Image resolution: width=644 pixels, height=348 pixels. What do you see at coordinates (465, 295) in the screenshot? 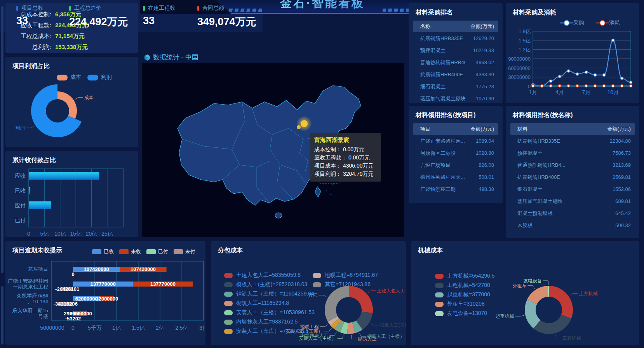
I see `legend-item-起重机械: 起重机械=377000` at bounding box center [465, 295].